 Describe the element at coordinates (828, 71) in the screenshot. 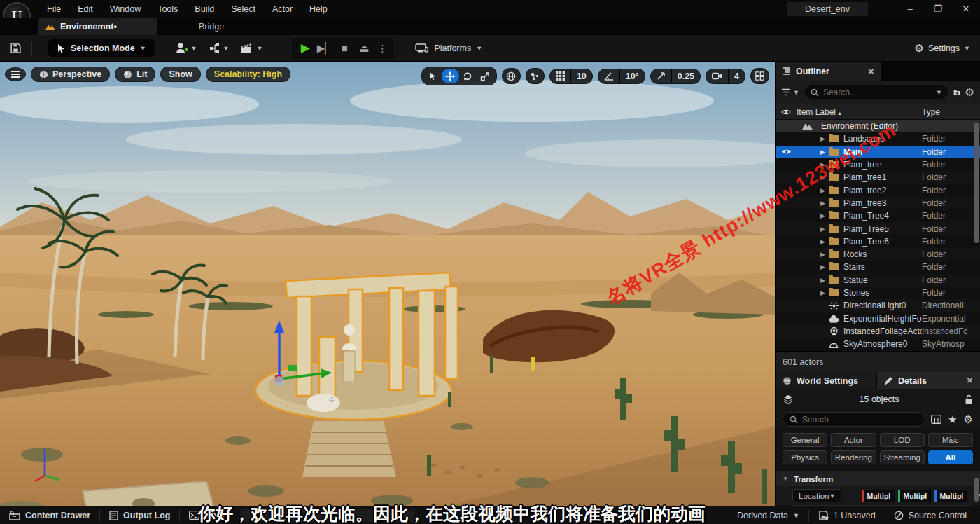

I see `tab-outliner: Outliner ✕` at that location.